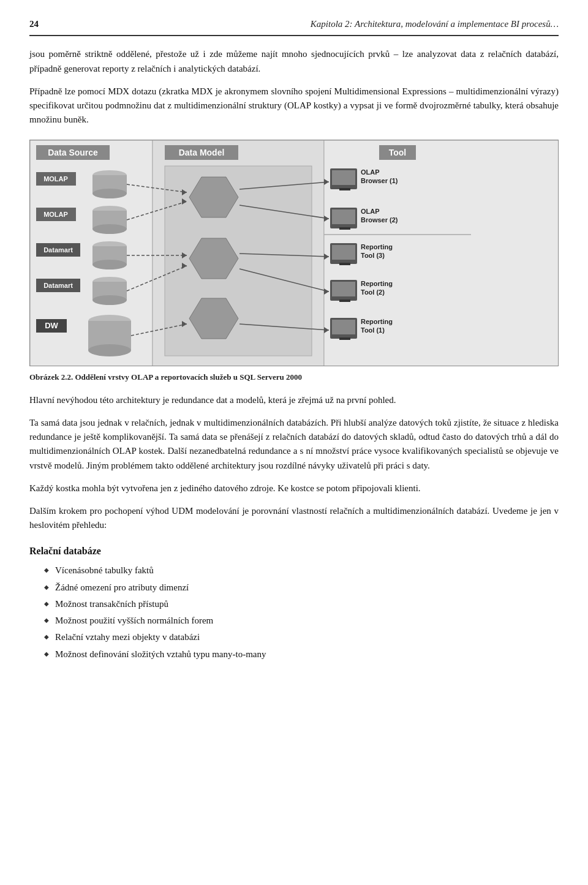 The image size is (588, 885). I want to click on bullet-item-3: Možnost použití vyšších normálních forem, so click(301, 621).